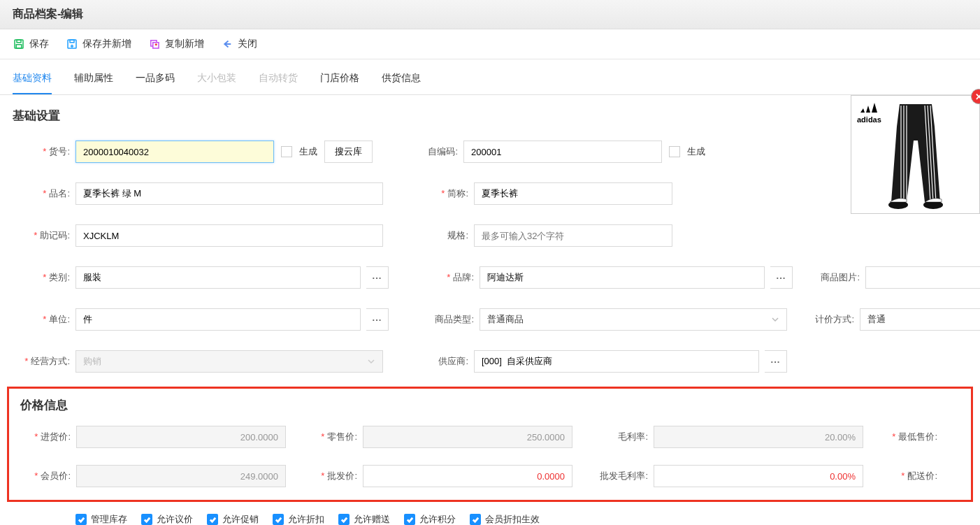  I want to click on tab-basic: 基础资料, so click(32, 78).